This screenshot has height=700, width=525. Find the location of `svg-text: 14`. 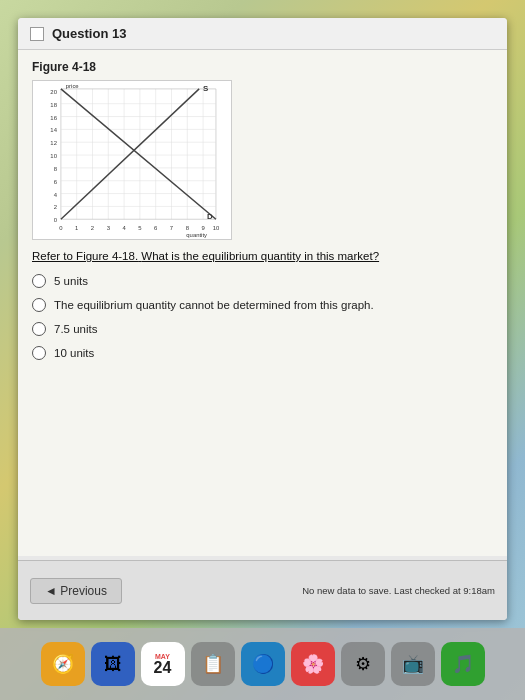

svg-text: 14 is located at coordinates (54, 130).